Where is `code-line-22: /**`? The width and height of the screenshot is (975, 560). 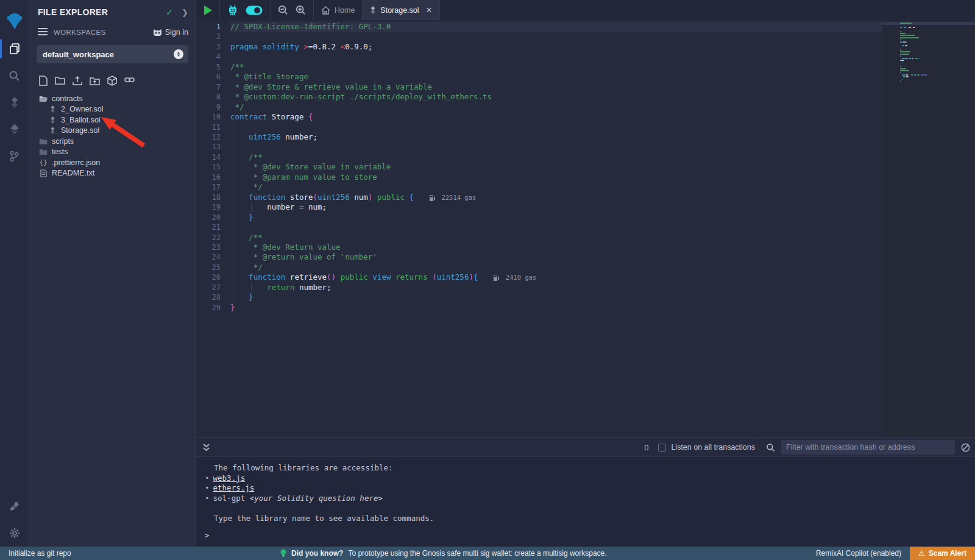
code-line-22: /** is located at coordinates (556, 238).